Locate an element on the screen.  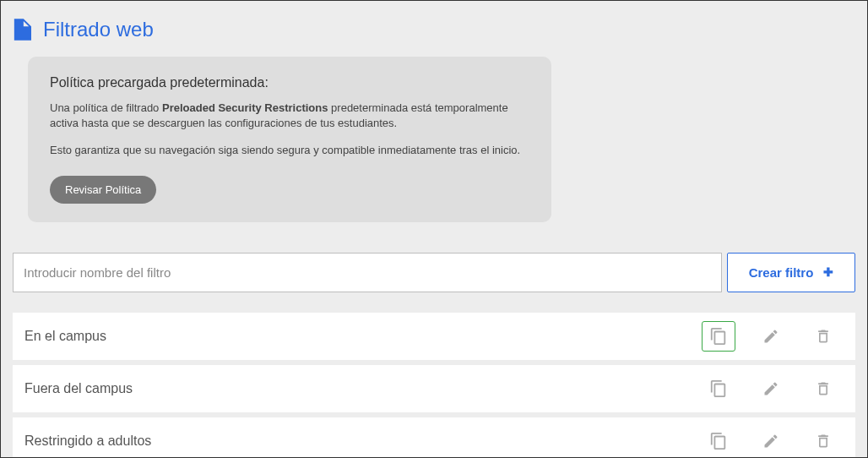
filter-name: Fuera del campus is located at coordinates (363, 389).